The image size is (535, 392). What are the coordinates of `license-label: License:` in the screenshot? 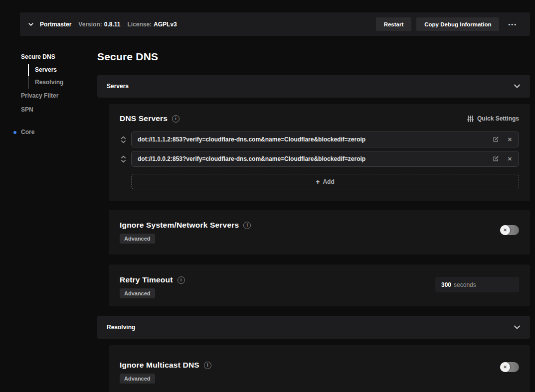 It's located at (140, 24).